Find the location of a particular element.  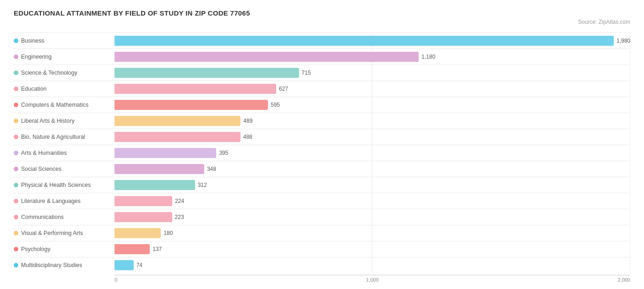

bar-label-text: Education is located at coordinates (34, 89).